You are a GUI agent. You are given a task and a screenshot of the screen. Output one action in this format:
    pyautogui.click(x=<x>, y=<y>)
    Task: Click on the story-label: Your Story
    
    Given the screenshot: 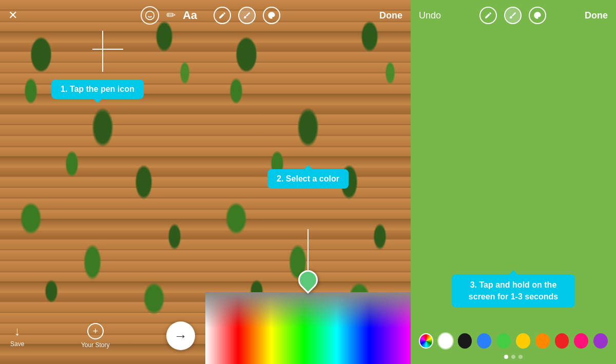 What is the action you would take?
    pyautogui.click(x=95, y=345)
    